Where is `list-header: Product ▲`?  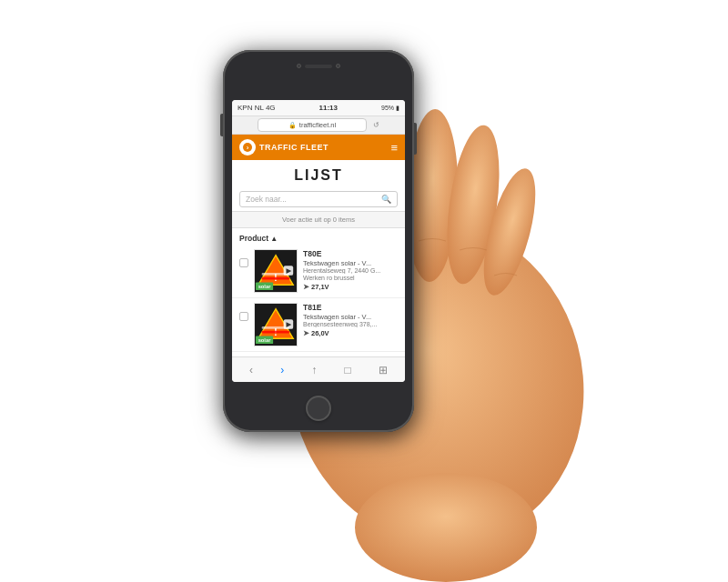
list-header: Product ▲ is located at coordinates (318, 236).